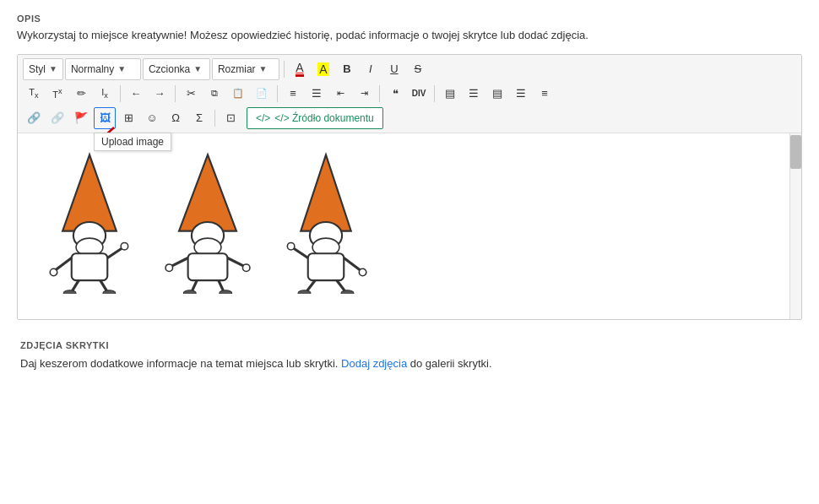 This screenshot has height=504, width=819. What do you see at coordinates (128, 118) in the screenshot?
I see `btn-table: ⊞` at bounding box center [128, 118].